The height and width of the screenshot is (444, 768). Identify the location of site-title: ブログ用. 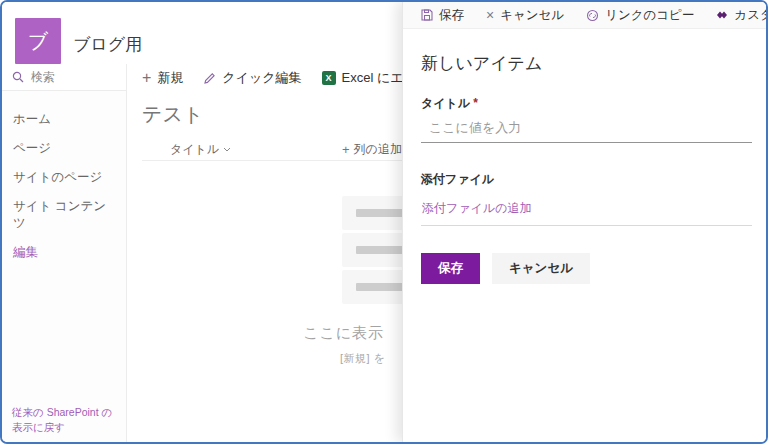
(108, 44).